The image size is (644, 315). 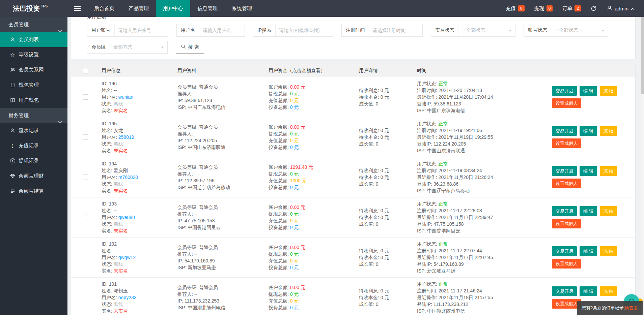 I want to click on select-all-checkbox, so click(x=85, y=71).